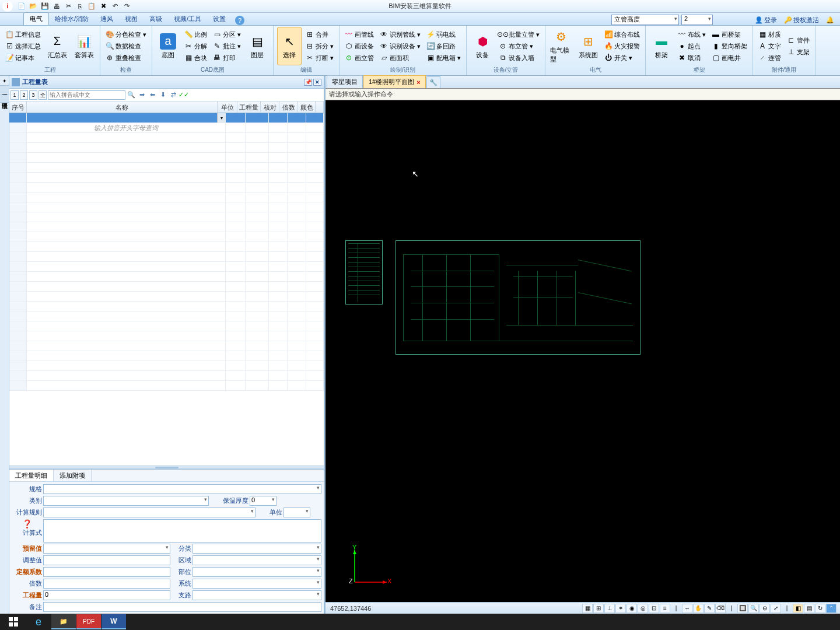 This screenshot has width=840, height=630. I want to click on sys-input, so click(257, 583).